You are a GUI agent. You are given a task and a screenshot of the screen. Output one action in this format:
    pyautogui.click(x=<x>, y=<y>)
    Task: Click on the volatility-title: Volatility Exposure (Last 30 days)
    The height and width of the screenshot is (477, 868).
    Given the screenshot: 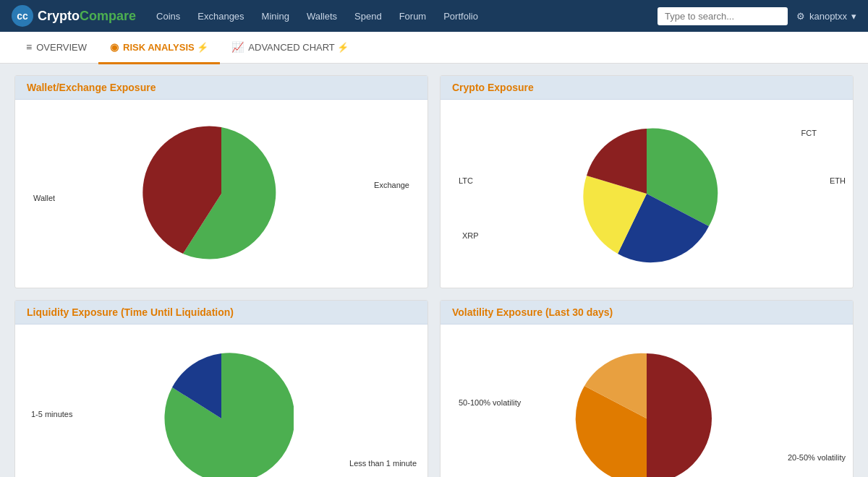 What is the action you would take?
    pyautogui.click(x=647, y=312)
    